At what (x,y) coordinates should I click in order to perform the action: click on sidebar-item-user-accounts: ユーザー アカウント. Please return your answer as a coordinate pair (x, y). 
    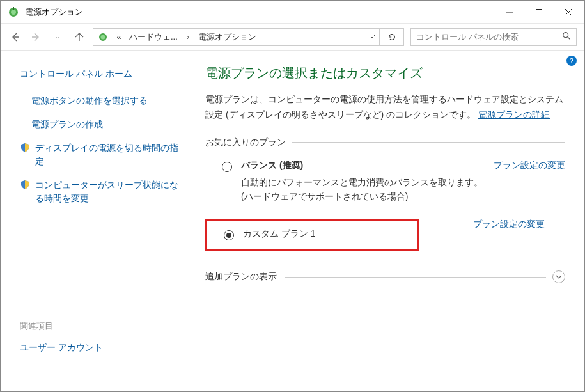
    Looking at the image, I should click on (103, 348).